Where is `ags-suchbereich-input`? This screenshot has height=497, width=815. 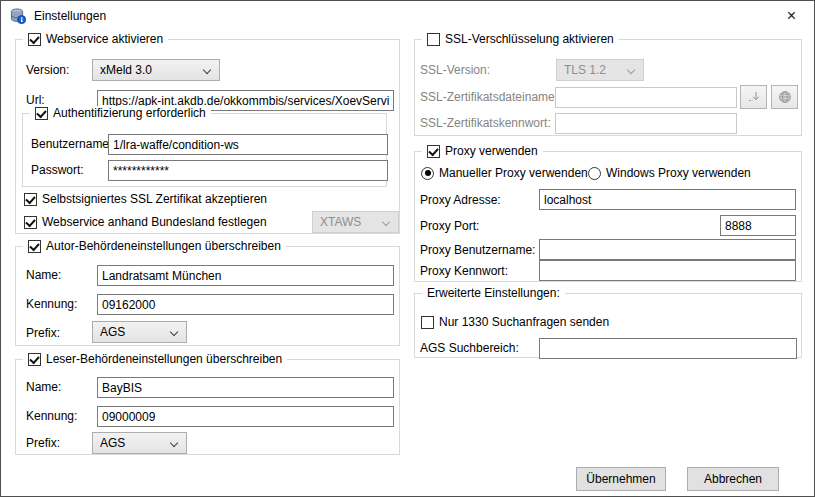
ags-suchbereich-input is located at coordinates (668, 348).